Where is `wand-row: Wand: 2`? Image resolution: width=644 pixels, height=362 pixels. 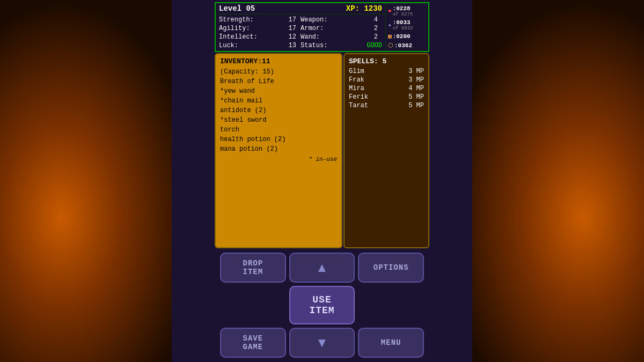
wand-row: Wand: 2 is located at coordinates (341, 37).